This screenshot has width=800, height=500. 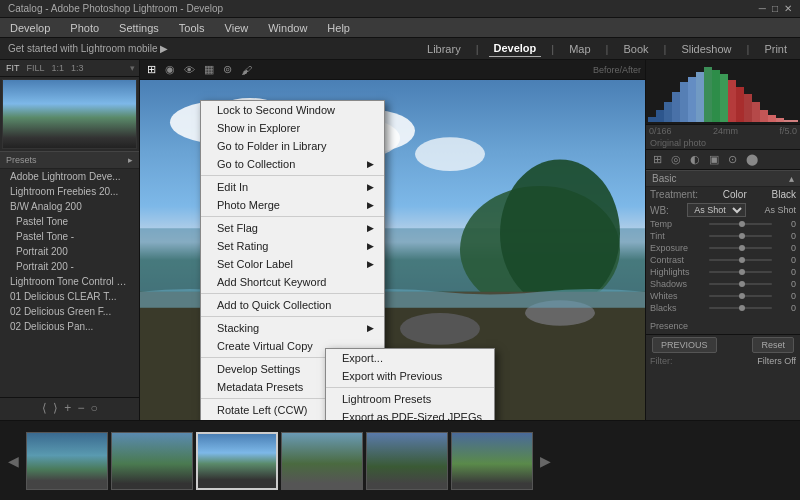 I want to click on ctx-stacking: Stacking▶, so click(x=292, y=328).